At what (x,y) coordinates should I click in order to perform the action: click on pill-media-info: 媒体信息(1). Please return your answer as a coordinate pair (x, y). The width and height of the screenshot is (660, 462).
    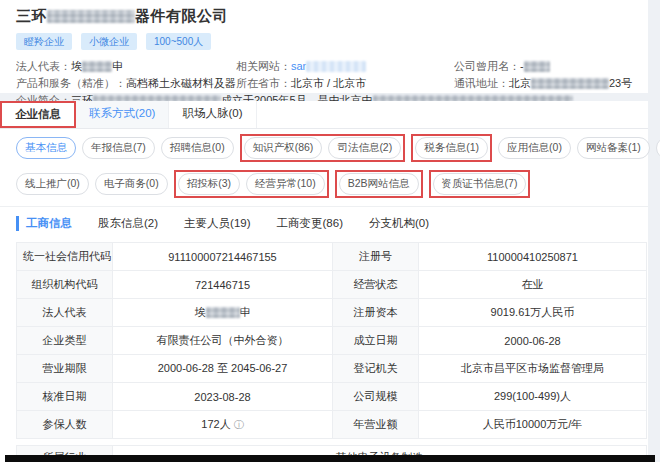
    Looking at the image, I should click on (658, 148).